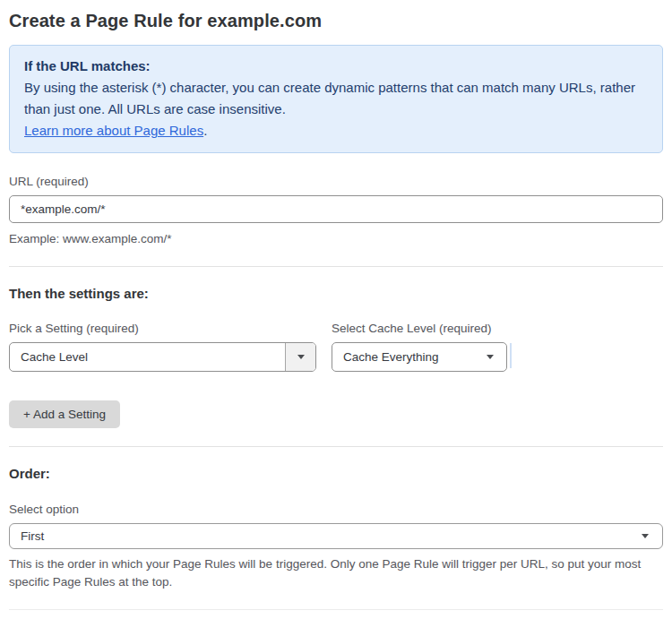 The height and width of the screenshot is (619, 672). What do you see at coordinates (419, 347) in the screenshot?
I see `cache-level-picker-group: Select Cache Level (required) Cache Ever…` at bounding box center [419, 347].